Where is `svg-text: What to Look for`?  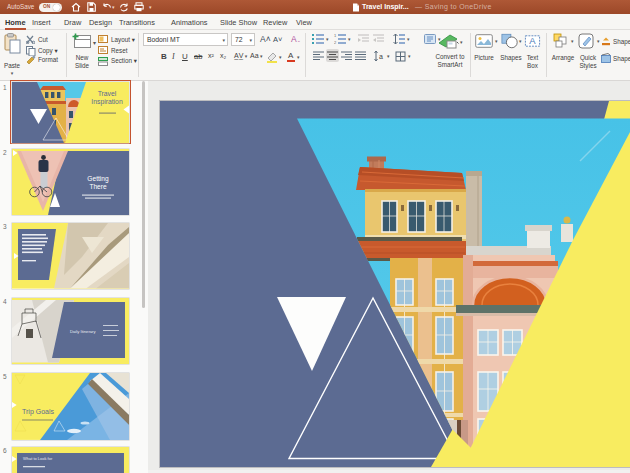 svg-text: What to Look for is located at coordinates (38, 458).